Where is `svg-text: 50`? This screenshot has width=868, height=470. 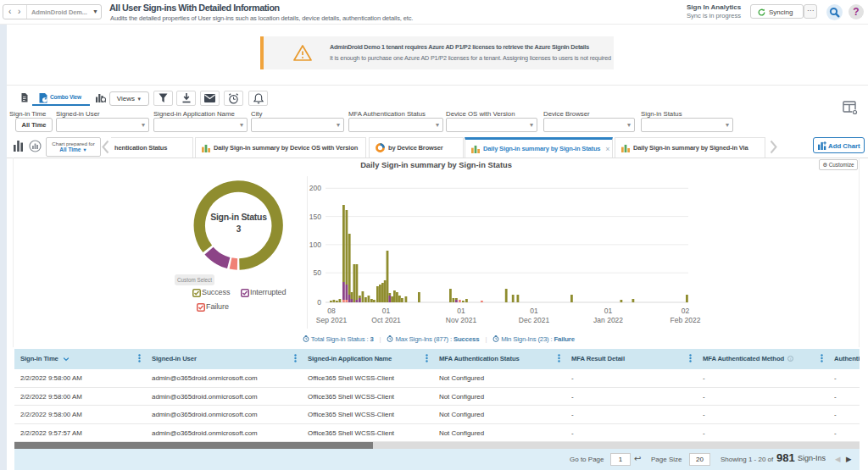
svg-text: 50 is located at coordinates (318, 273).